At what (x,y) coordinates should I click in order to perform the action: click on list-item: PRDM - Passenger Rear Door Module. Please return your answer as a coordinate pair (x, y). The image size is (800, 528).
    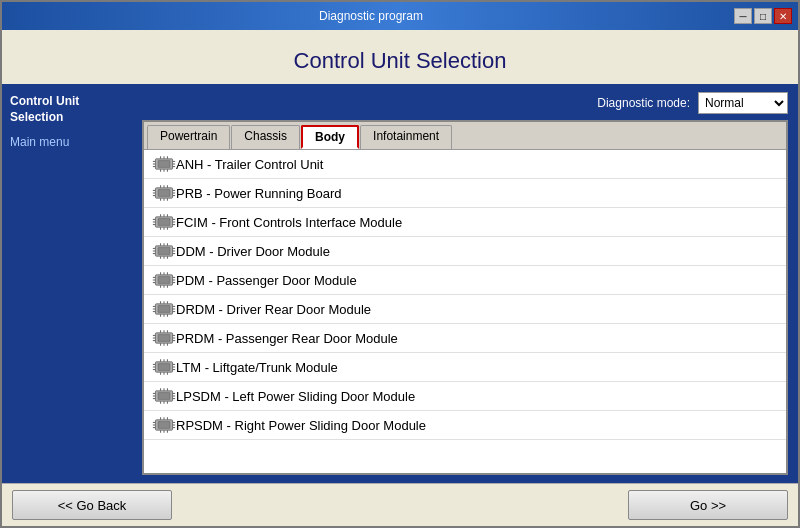
    Looking at the image, I should click on (465, 338).